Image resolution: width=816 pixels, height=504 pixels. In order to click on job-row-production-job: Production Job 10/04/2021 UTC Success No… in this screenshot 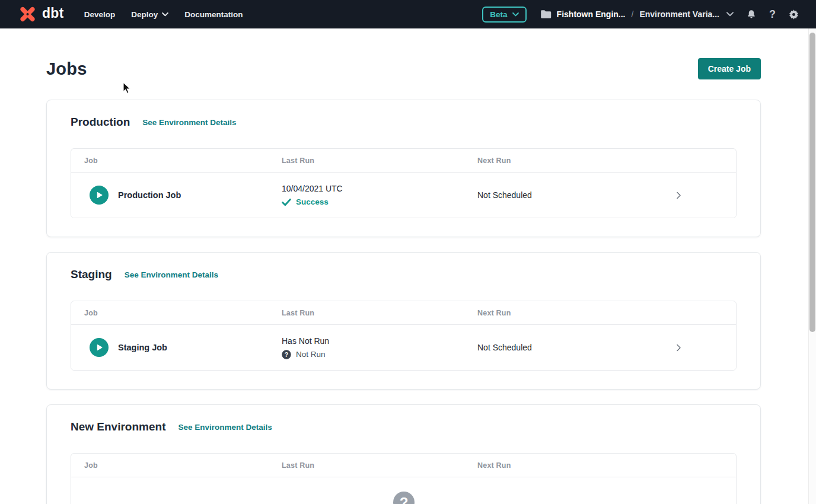, I will do `click(403, 195)`.